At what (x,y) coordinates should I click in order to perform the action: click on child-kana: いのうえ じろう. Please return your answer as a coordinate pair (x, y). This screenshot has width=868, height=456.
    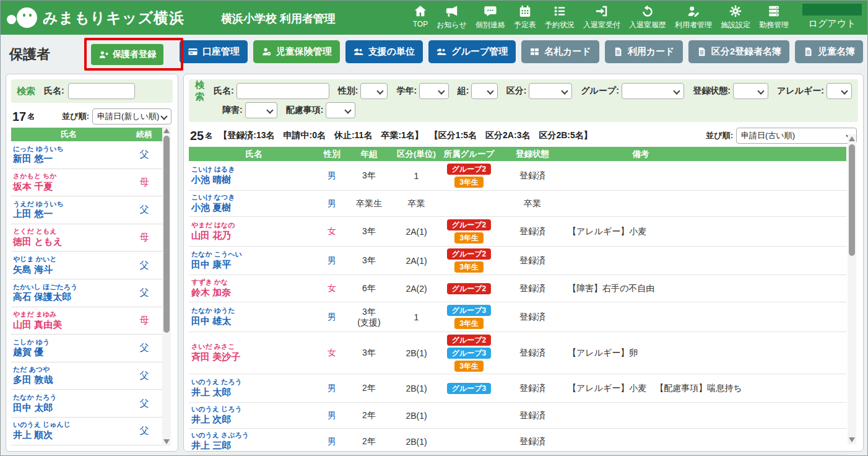
    Looking at the image, I should click on (255, 410).